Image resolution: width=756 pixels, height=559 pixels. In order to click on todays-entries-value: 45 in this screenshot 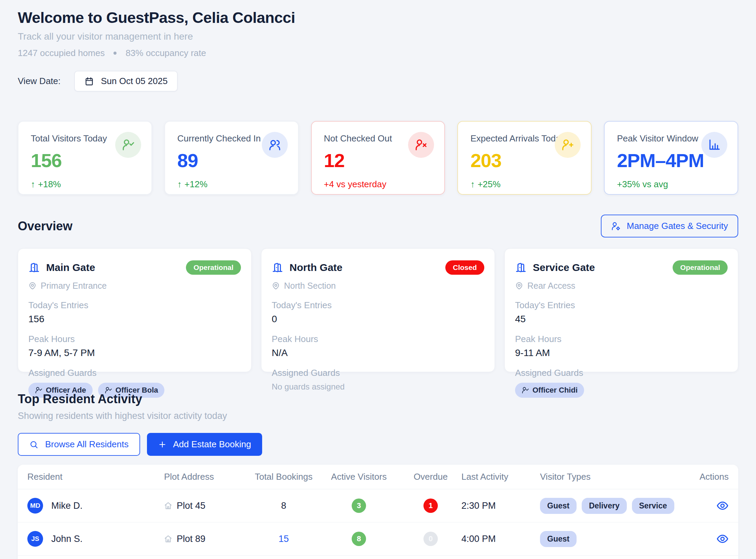, I will do `click(621, 319)`.